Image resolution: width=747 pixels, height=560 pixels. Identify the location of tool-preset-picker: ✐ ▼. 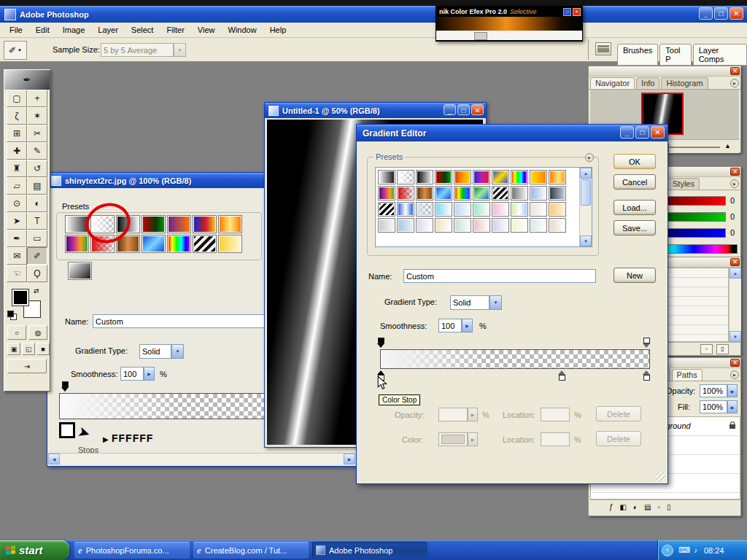
(15, 50).